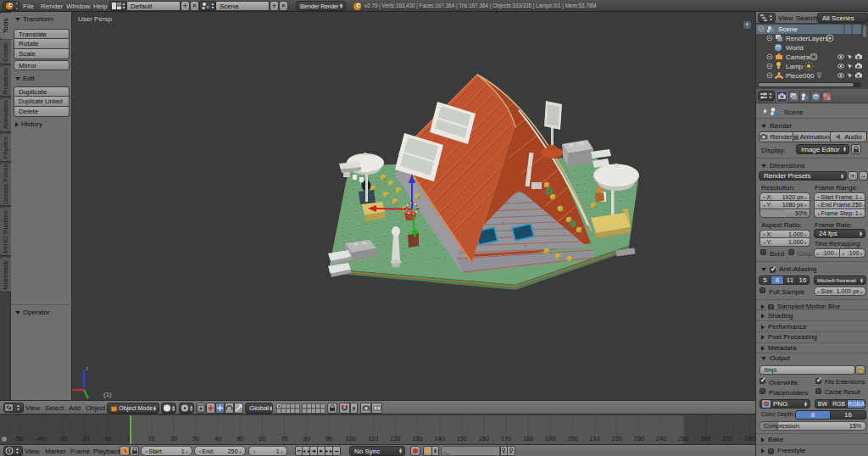 The image size is (868, 456). What do you see at coordinates (727, 439) in the screenshot?
I see `svg-text: 270` at bounding box center [727, 439].